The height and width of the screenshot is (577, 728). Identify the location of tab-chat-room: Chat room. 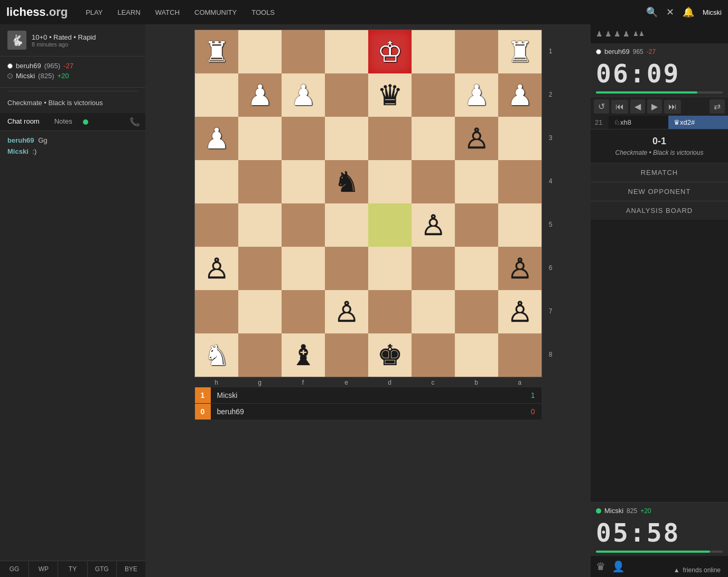
(23, 122).